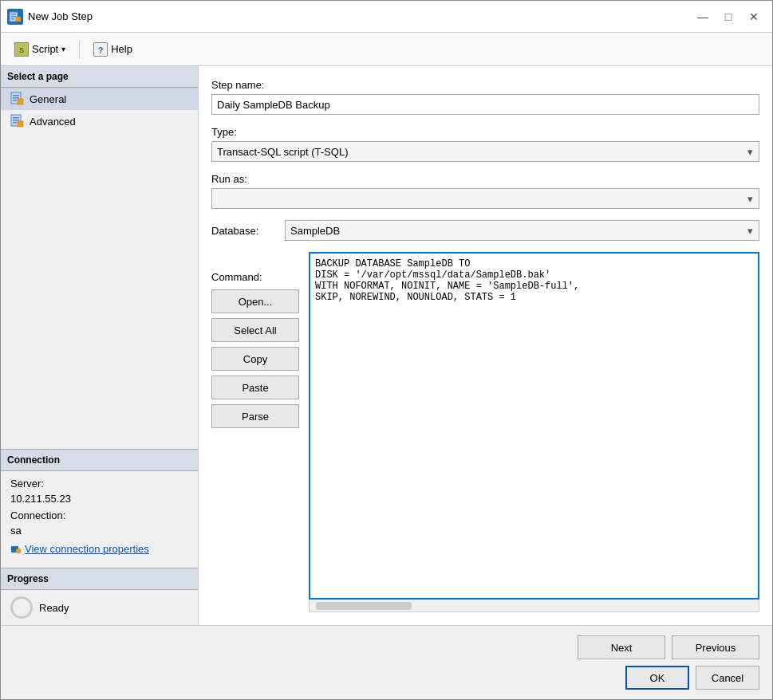 This screenshot has width=773, height=700. Describe the element at coordinates (255, 432) in the screenshot. I see `action-buttons: Command: Open... Select All Copy Paste P…` at that location.